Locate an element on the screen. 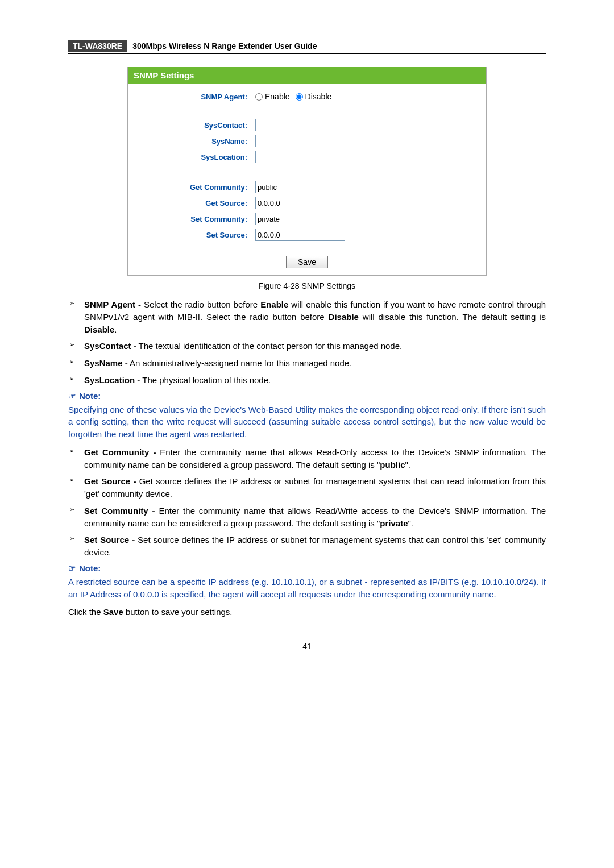 This screenshot has width=614, height=868. bullet-syslocation: SysLocation - The physical location of t… is located at coordinates (307, 380).